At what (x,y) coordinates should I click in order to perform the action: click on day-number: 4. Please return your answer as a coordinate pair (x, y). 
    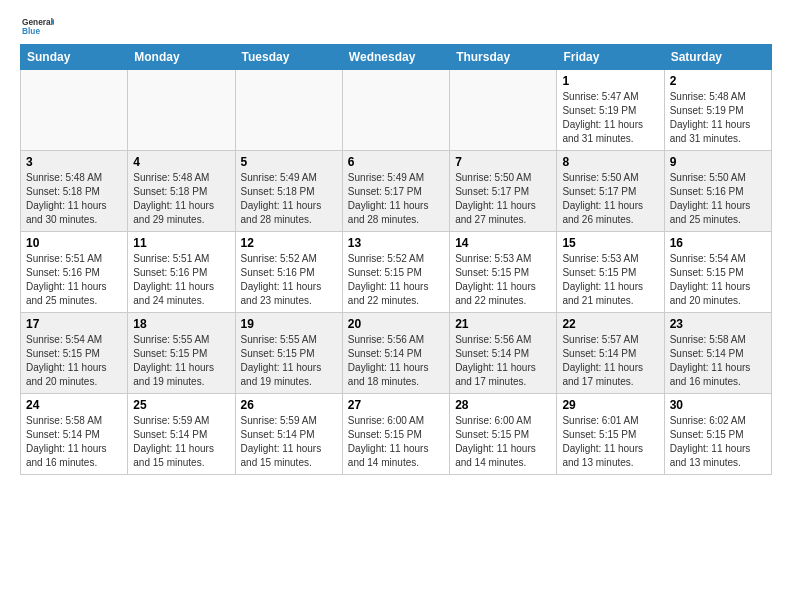
    Looking at the image, I should click on (181, 162).